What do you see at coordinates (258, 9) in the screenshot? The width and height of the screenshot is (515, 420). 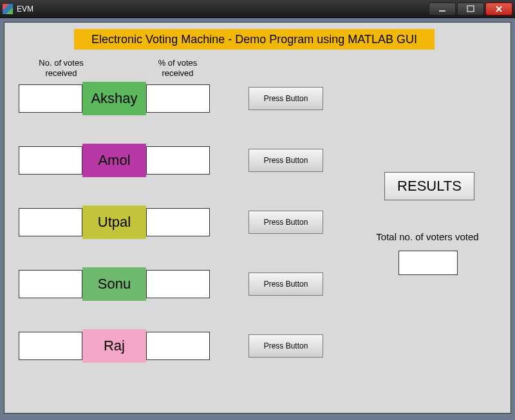 I see `titlebar: EVM` at bounding box center [258, 9].